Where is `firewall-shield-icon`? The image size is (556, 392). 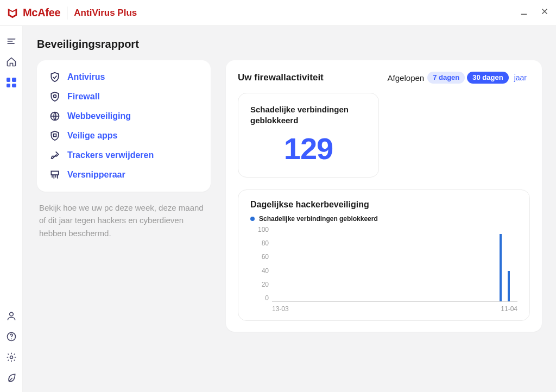
firewall-shield-icon is located at coordinates (55, 97).